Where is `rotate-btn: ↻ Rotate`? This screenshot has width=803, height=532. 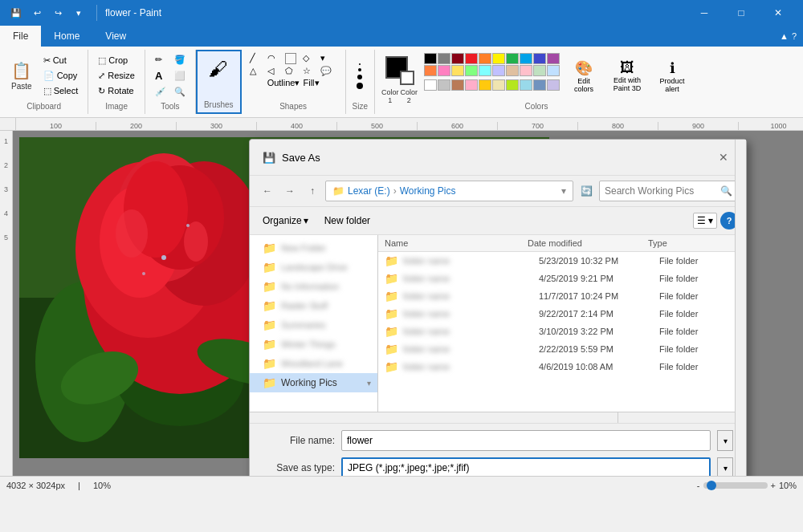 rotate-btn: ↻ Rotate is located at coordinates (116, 91).